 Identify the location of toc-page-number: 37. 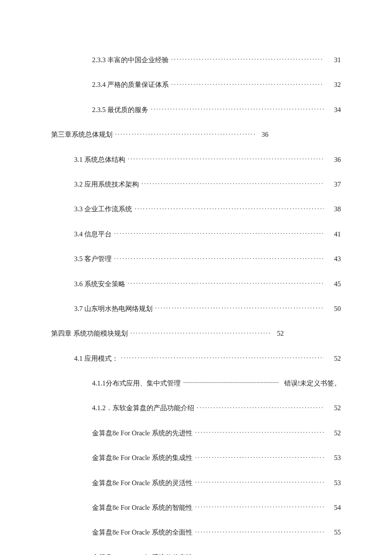
(334, 184).